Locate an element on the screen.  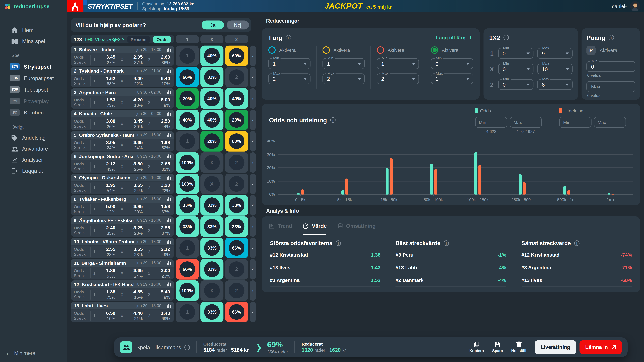
tab-varde: Värde is located at coordinates (315, 226).